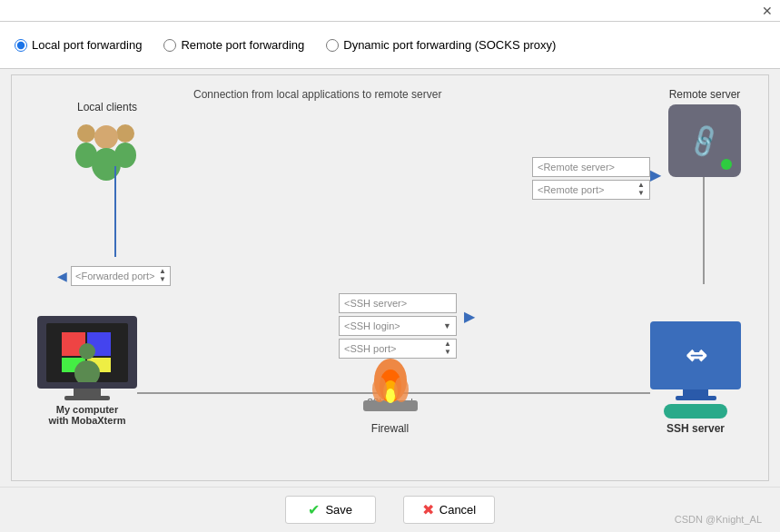 This screenshot has height=532, width=780. Describe the element at coordinates (429, 510) in the screenshot. I see `cancel-icon: ✖` at that location.